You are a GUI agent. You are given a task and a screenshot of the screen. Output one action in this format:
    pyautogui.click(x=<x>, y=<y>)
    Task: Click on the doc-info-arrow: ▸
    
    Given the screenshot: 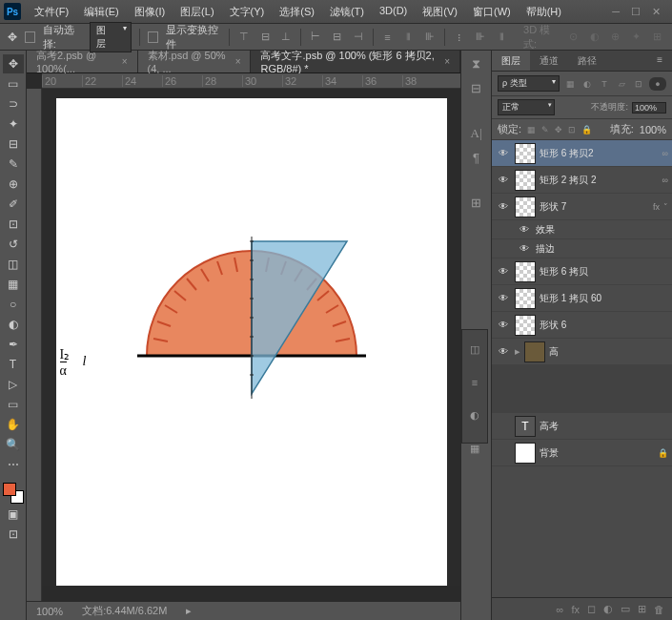 What is the action you would take?
    pyautogui.click(x=189, y=610)
    